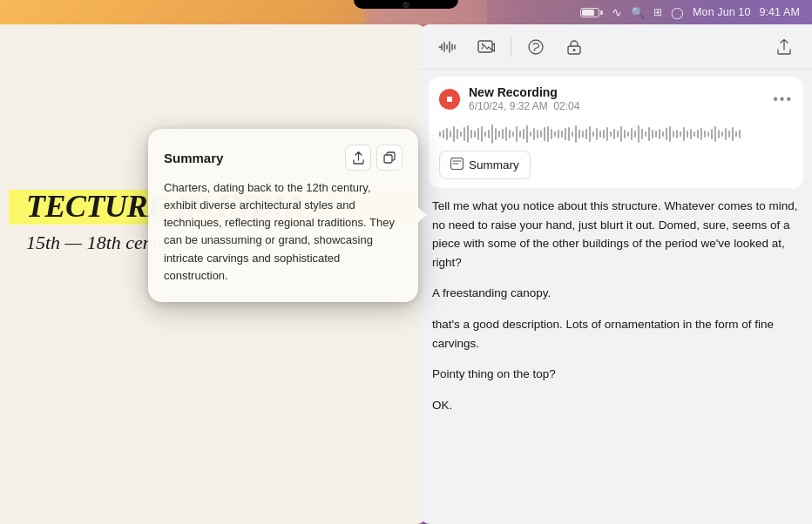 The height and width of the screenshot is (524, 812). I want to click on waveform-toolbar-btn, so click(448, 47).